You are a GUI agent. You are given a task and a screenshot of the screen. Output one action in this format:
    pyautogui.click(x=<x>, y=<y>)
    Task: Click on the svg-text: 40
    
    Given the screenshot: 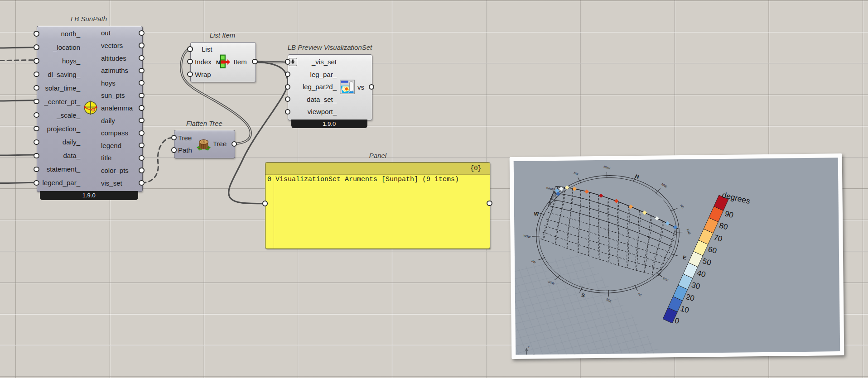 What is the action you would take?
    pyautogui.click(x=701, y=273)
    